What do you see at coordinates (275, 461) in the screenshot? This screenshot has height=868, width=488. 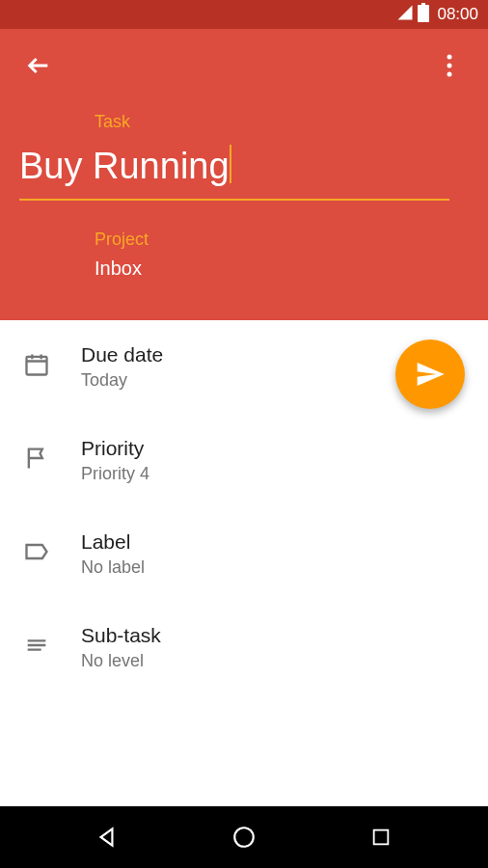 I see `priority-text: Priority Priority 4` at bounding box center [275, 461].